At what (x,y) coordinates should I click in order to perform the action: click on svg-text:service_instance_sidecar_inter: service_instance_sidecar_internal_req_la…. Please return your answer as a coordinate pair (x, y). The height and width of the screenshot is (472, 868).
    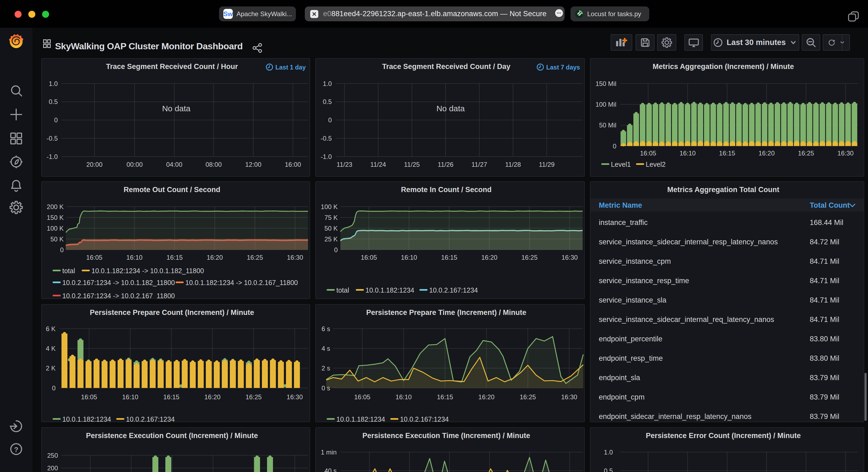
    Looking at the image, I should click on (686, 319).